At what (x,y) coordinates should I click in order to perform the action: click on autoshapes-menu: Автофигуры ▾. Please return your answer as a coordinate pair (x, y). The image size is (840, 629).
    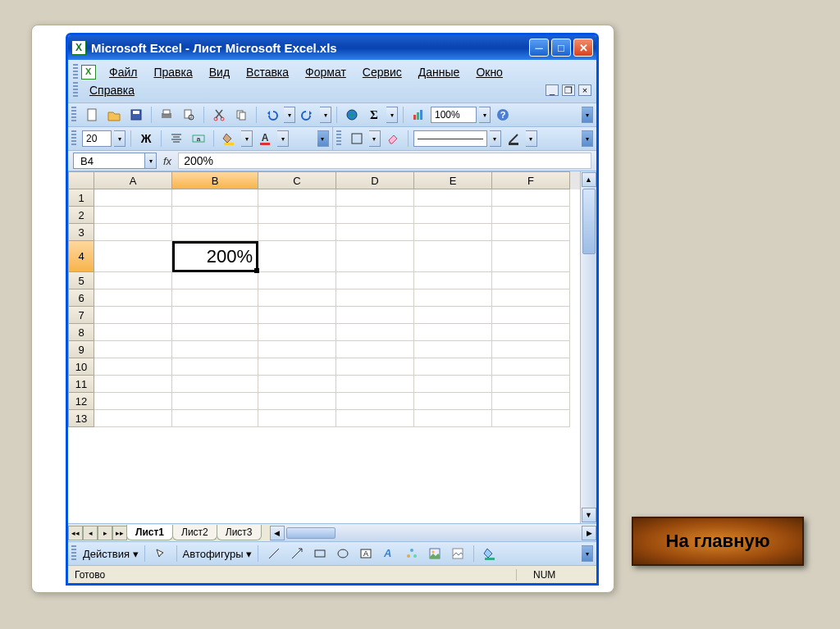
    Looking at the image, I should click on (218, 554).